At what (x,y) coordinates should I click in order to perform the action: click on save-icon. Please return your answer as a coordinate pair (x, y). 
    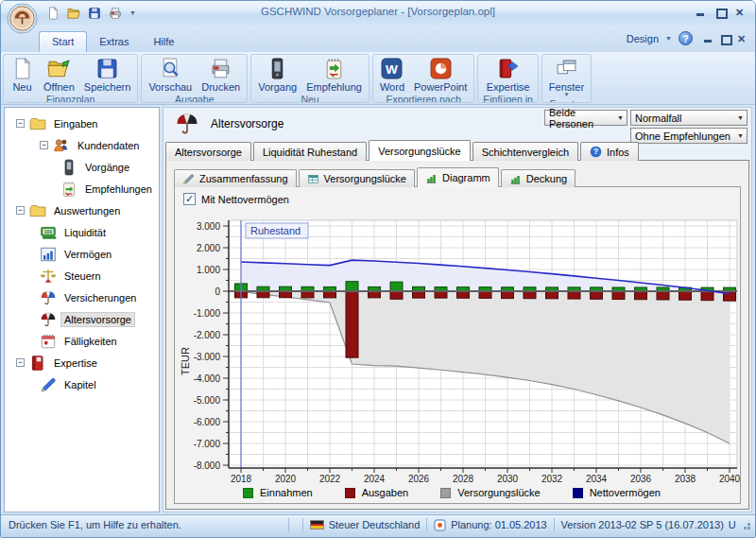
    Looking at the image, I should click on (108, 68).